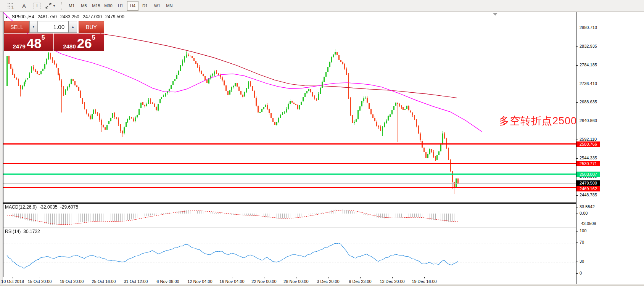 The width and height of the screenshot is (644, 286). Describe the element at coordinates (92, 17) in the screenshot. I see `ohlc-low: 2477.000` at that location.